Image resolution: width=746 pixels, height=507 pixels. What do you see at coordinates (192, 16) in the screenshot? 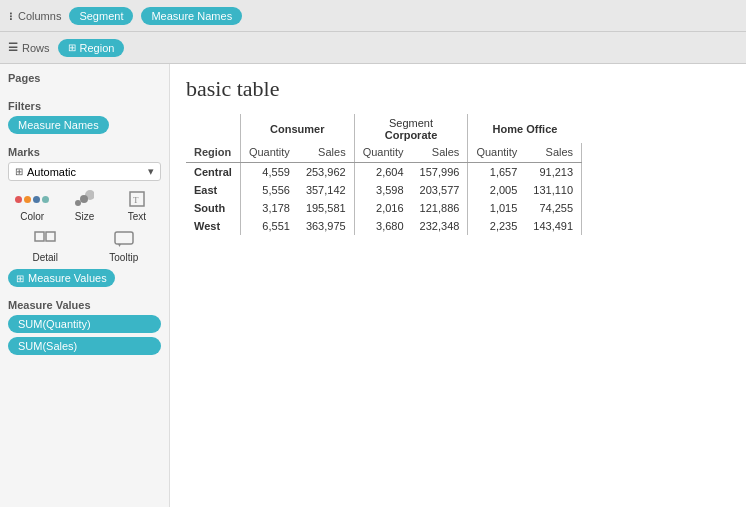
I see `measure-names-columns-pill: Measure Names` at bounding box center [192, 16].